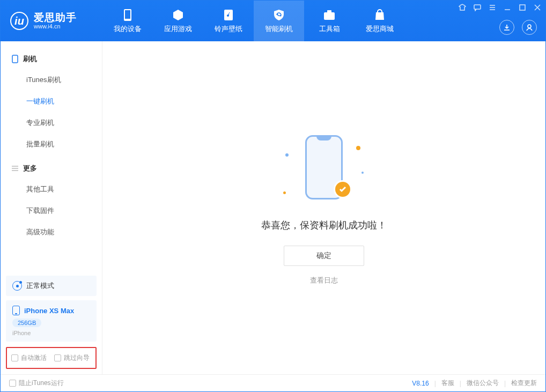  Describe the element at coordinates (49, 311) in the screenshot. I see `device-name: iPhone XS Max` at that location.